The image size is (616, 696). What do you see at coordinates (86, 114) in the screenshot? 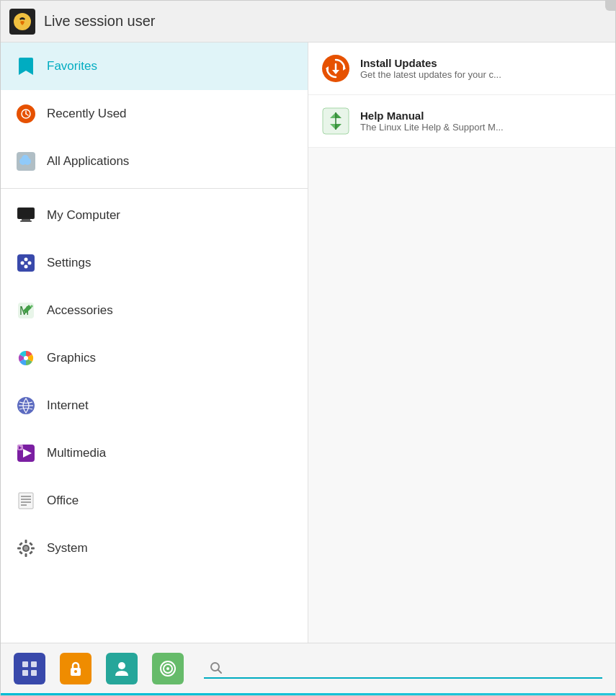
I see `recently-used-label: Recently Used` at bounding box center [86, 114].